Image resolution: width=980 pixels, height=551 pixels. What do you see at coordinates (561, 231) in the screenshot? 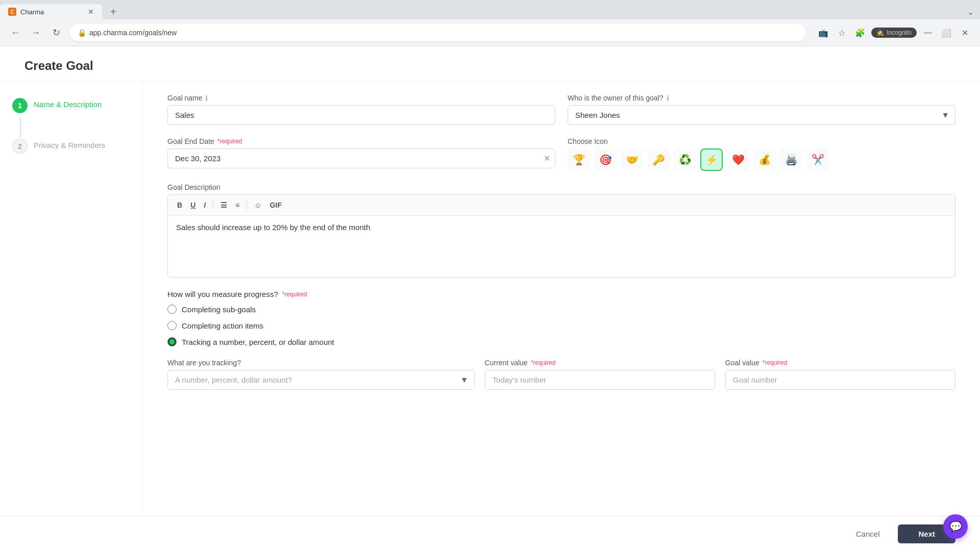
I see `description-group: Goal Description B U I ☰ ≡ ☺ GIF Sales s…` at bounding box center [561, 231].